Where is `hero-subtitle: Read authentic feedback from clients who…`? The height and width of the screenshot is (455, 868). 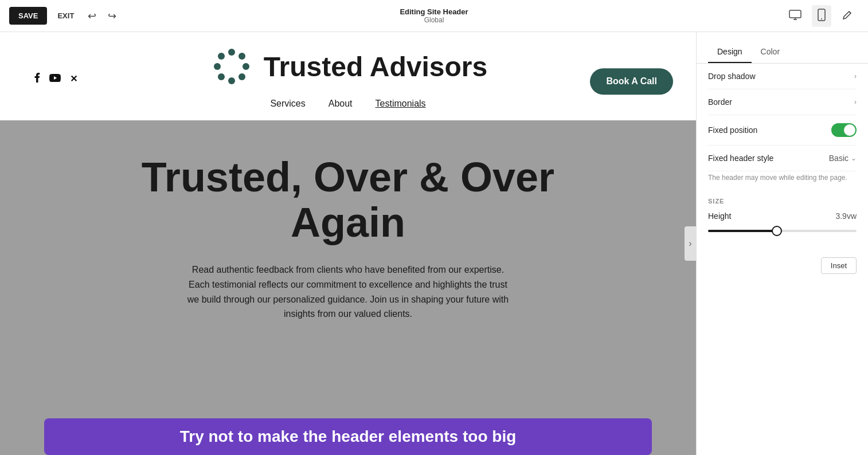
hero-subtitle: Read authentic feedback from clients who… is located at coordinates (348, 292).